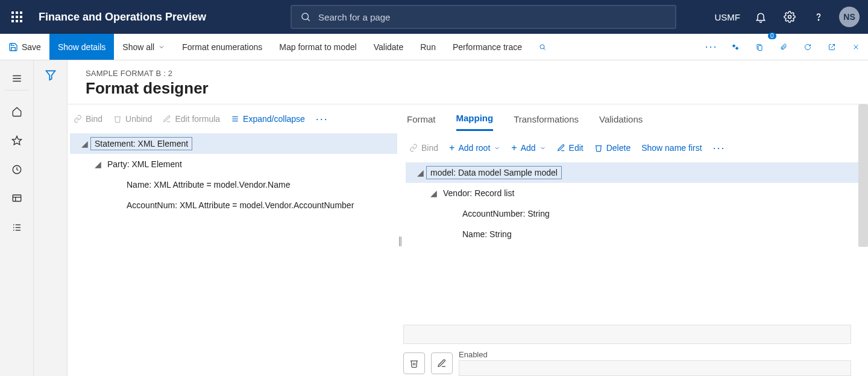  Describe the element at coordinates (145, 164) in the screenshot. I see `node-label: Party: XML Element` at that location.